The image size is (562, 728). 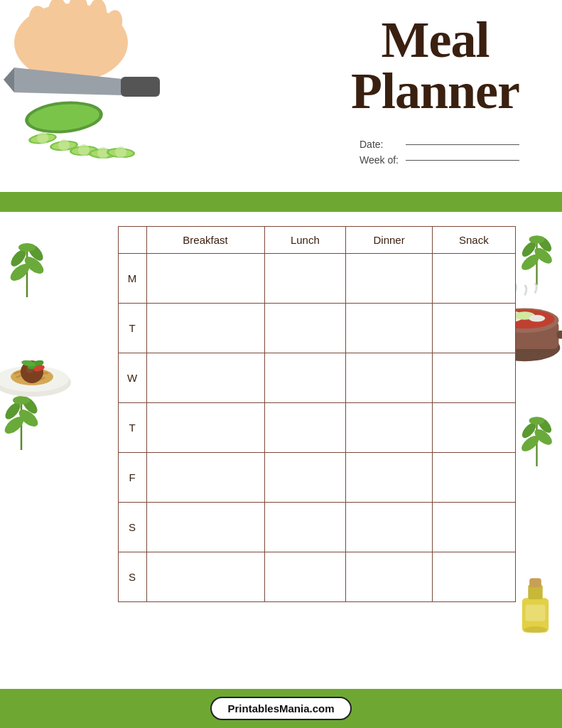 What do you see at coordinates (132, 279) in the screenshot?
I see `day-cell-M-0: M` at bounding box center [132, 279].